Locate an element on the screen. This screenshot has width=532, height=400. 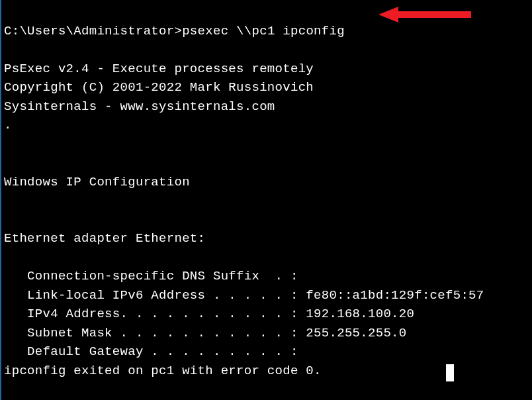
ipconfig-header: Windows IP Configuration is located at coordinates (97, 182).